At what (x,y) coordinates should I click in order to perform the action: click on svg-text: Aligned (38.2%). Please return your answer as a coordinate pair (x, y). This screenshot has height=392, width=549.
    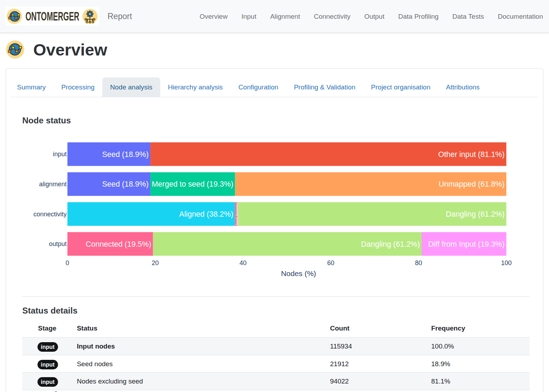
    Looking at the image, I should click on (207, 214).